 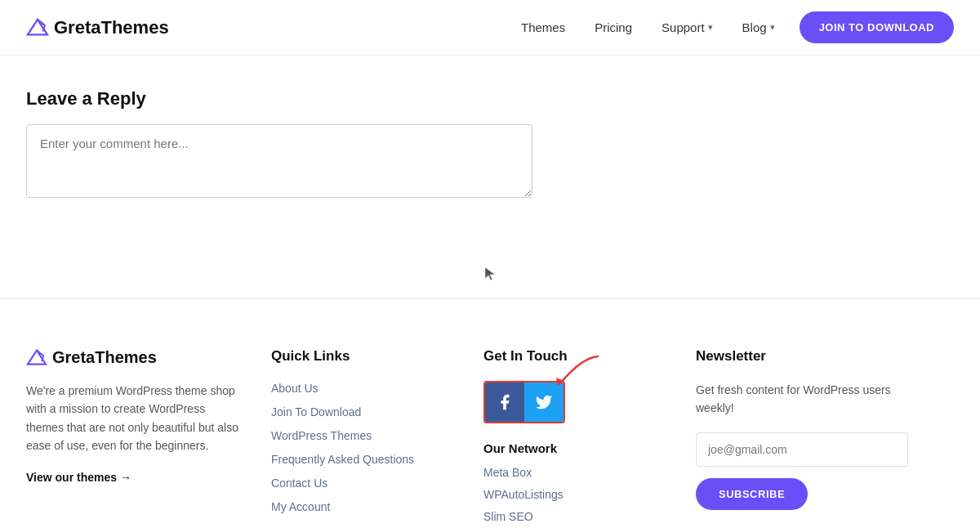 I want to click on leave-reply-title: Leave a Reply, so click(x=286, y=99).